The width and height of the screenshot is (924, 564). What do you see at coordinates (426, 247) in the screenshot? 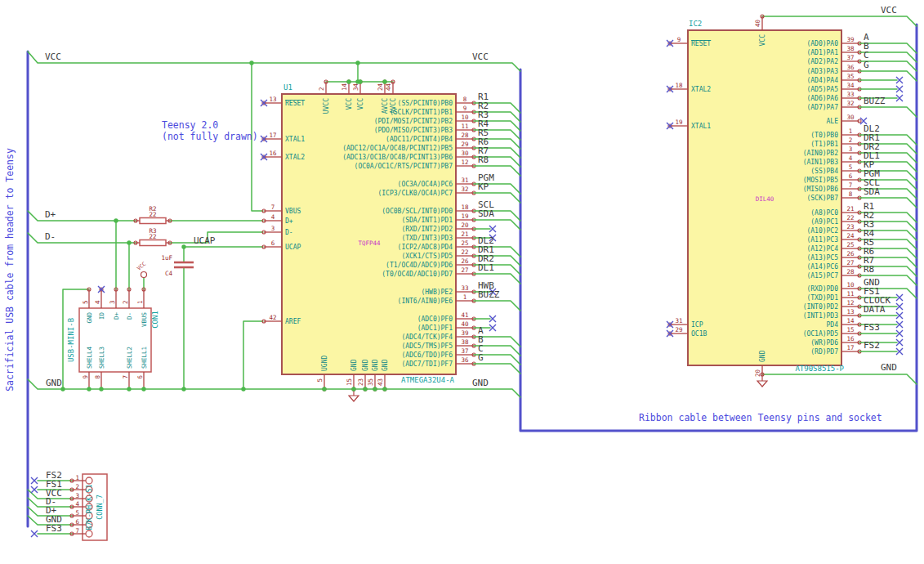
I see `pin-name: (ICP2/ADC8)PD4` at bounding box center [426, 247].